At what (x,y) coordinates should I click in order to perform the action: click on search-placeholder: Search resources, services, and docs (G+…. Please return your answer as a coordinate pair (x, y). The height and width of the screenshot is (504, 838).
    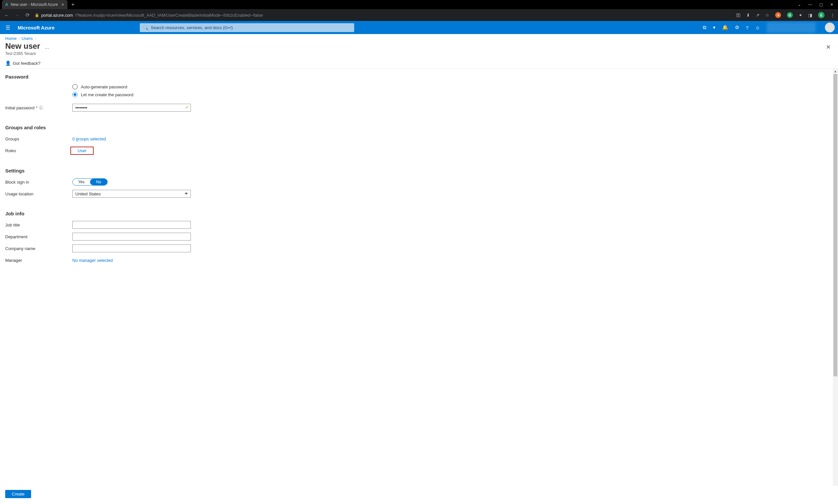
    Looking at the image, I should click on (192, 28).